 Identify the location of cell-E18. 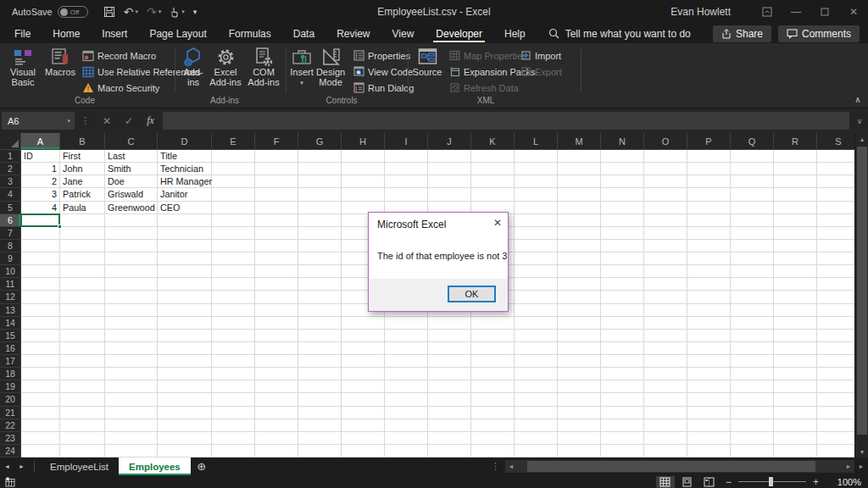
(234, 374).